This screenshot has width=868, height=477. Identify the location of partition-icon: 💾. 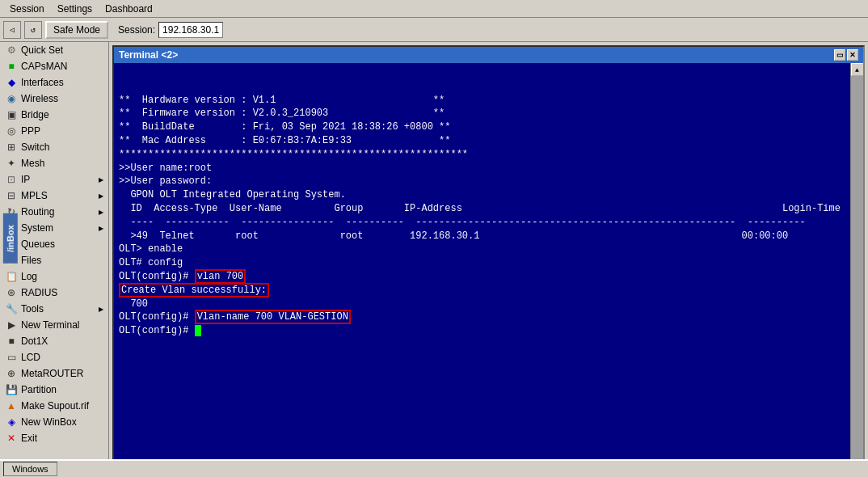
(11, 390).